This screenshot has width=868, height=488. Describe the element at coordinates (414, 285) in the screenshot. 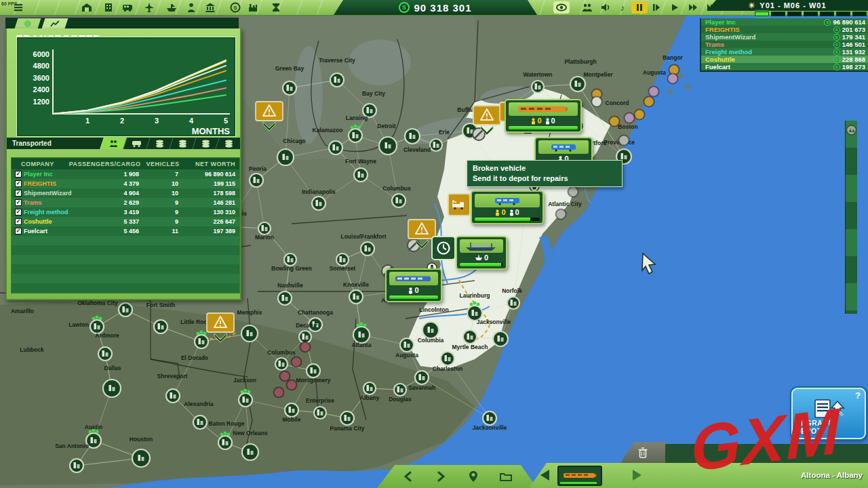

I see `card-train-blue: 0` at that location.